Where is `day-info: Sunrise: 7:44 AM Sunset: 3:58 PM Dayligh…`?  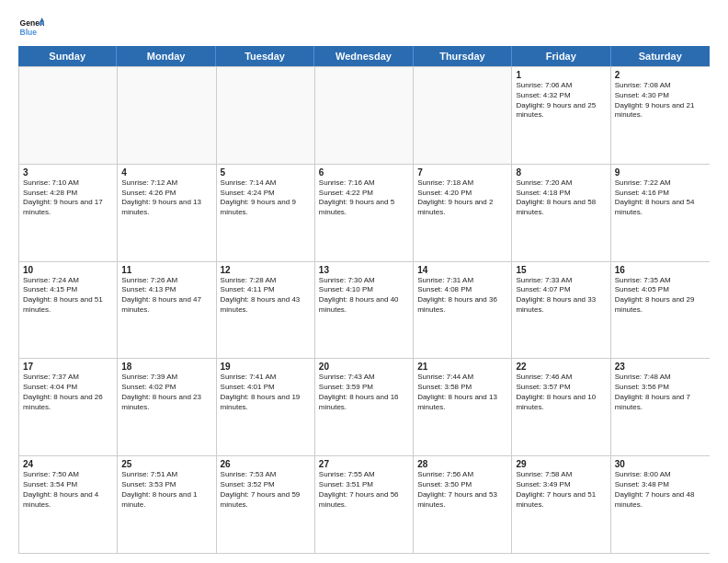
day-info: Sunrise: 7:44 AM Sunset: 3:58 PM Dayligh… is located at coordinates (462, 392).